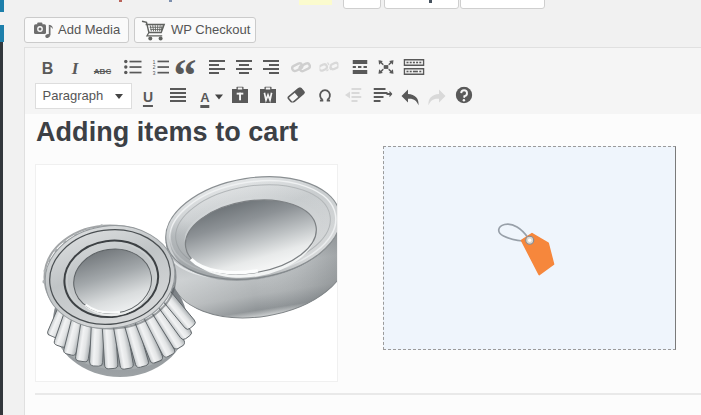 Image resolution: width=701 pixels, height=415 pixels. What do you see at coordinates (154, 72) in the screenshot?
I see `svg-text: 3` at bounding box center [154, 72].